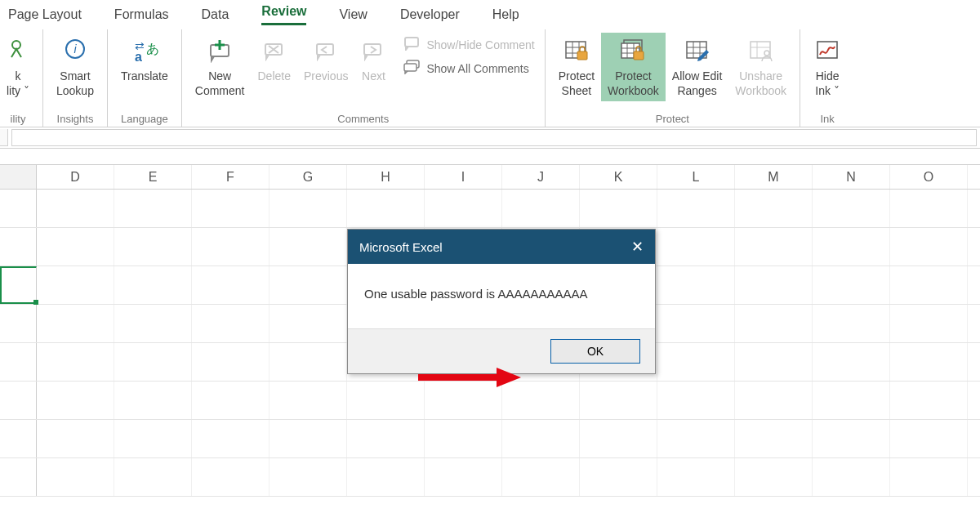  I want to click on btn-label: Unshare, so click(761, 76).